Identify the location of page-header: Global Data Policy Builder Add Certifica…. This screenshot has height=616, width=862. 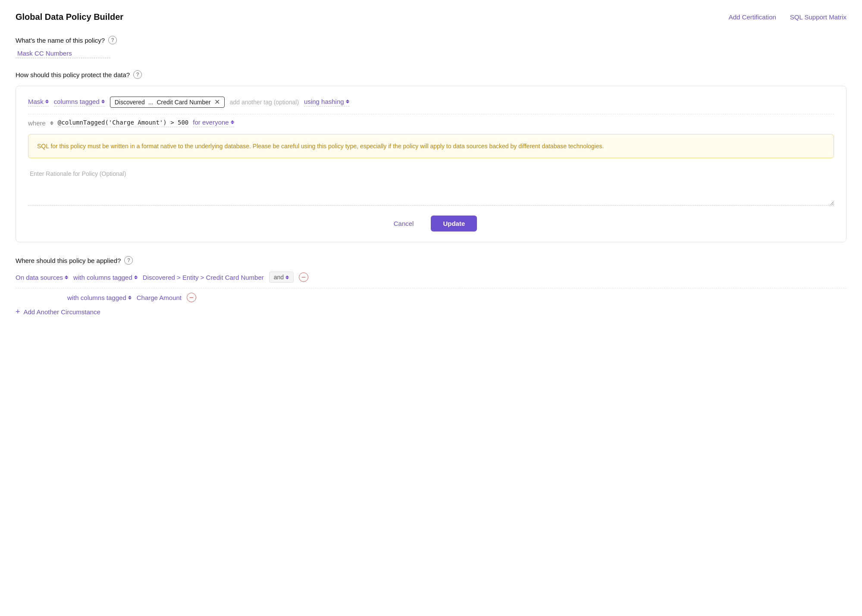
(431, 17).